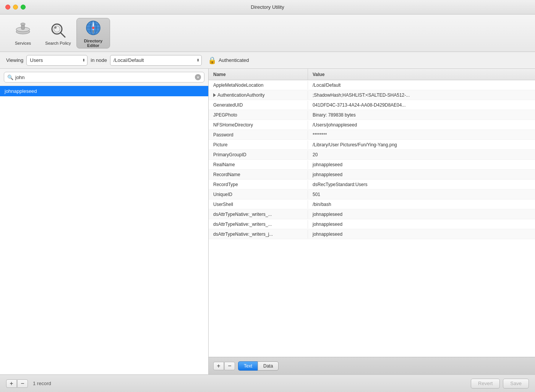  I want to click on toolbar: Services Search Policy, so click(268, 33).